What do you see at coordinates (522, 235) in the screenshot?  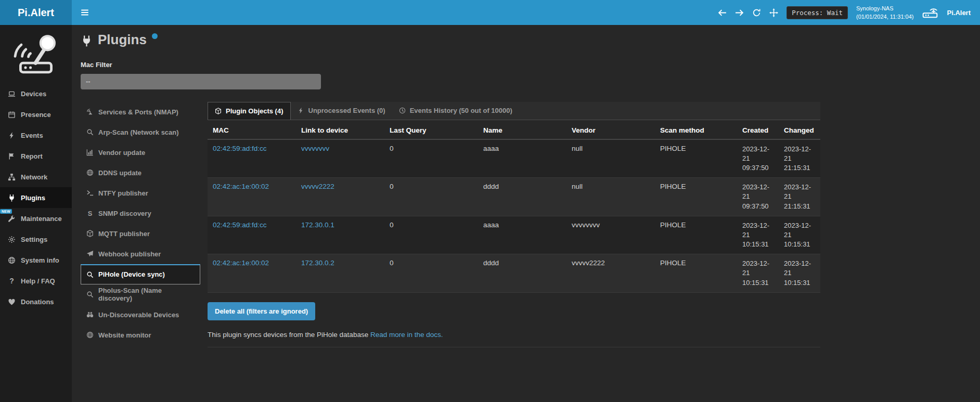 I see `name-cell: aaaa` at bounding box center [522, 235].